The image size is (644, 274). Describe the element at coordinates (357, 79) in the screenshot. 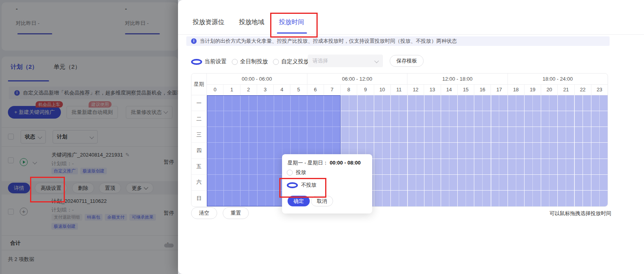

I see `time-range-label: 06:00 - 12:00` at that location.